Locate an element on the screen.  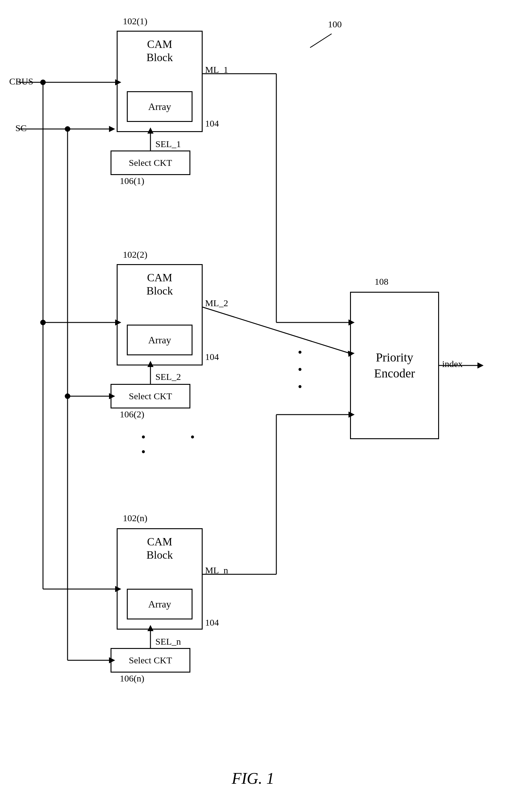
select-ckt-1-label: Select CKT is located at coordinates (151, 163).